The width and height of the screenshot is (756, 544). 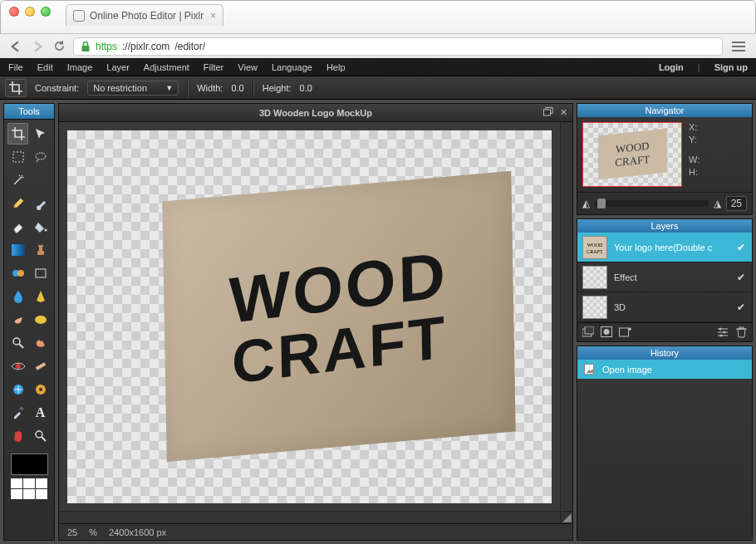 I want to click on back-button, so click(x=16, y=47).